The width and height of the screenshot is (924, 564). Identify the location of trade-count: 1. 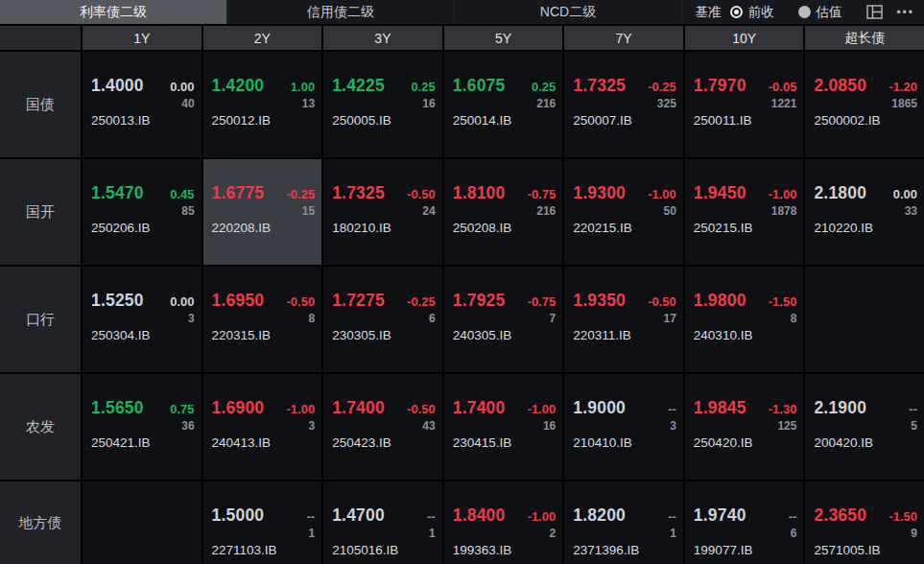
(264, 533).